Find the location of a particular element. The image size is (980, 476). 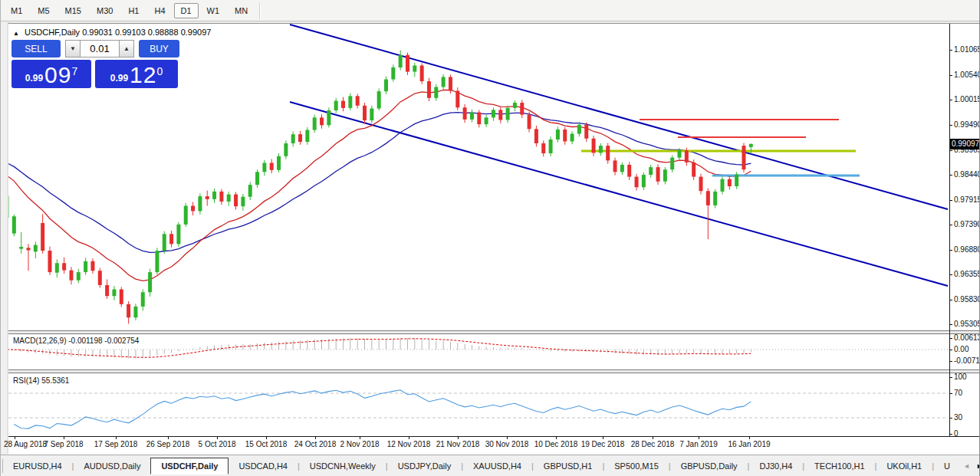

rsi-axis-label: 30 is located at coordinates (959, 417).